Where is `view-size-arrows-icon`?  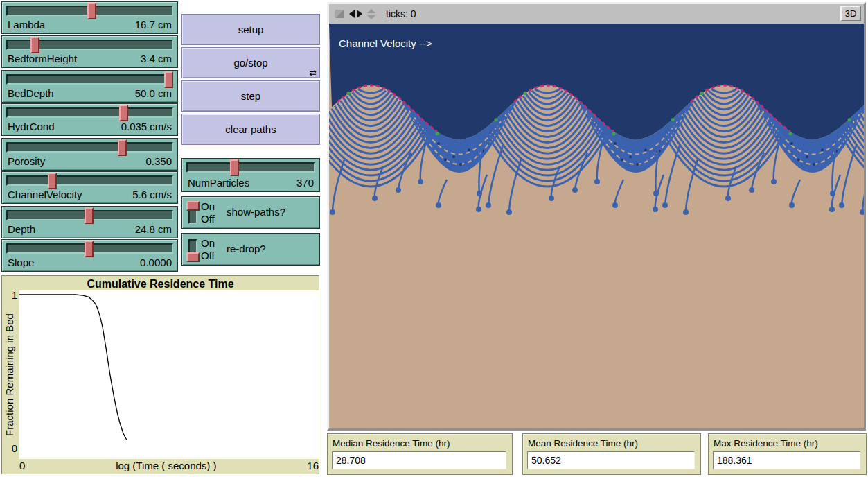
view-size-arrows-icon is located at coordinates (371, 15).